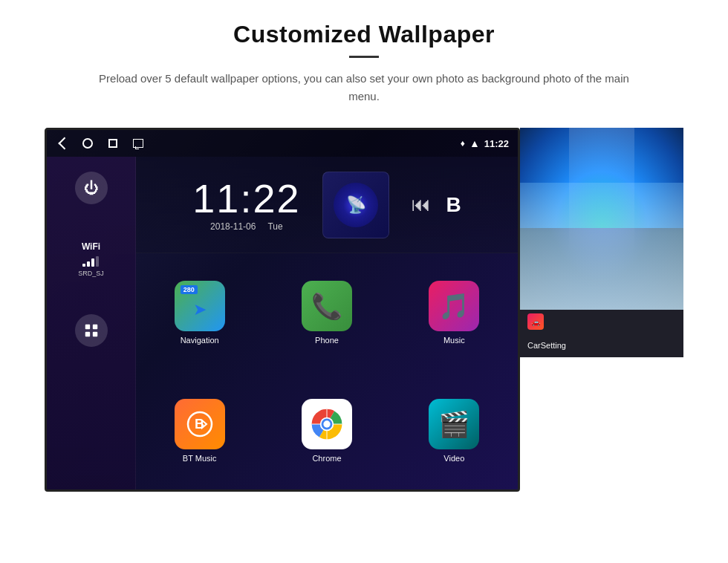 The height and width of the screenshot is (563, 728). I want to click on music-symbol: 🎵, so click(454, 306).